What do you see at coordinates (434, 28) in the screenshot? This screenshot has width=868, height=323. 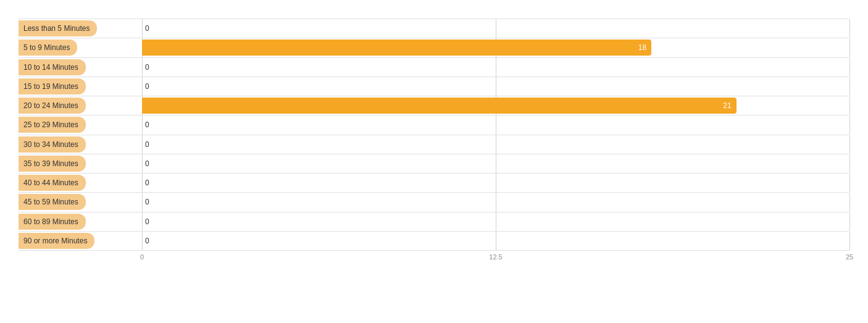 I see `bar-row: Less than 5 Minutes0` at bounding box center [434, 28].